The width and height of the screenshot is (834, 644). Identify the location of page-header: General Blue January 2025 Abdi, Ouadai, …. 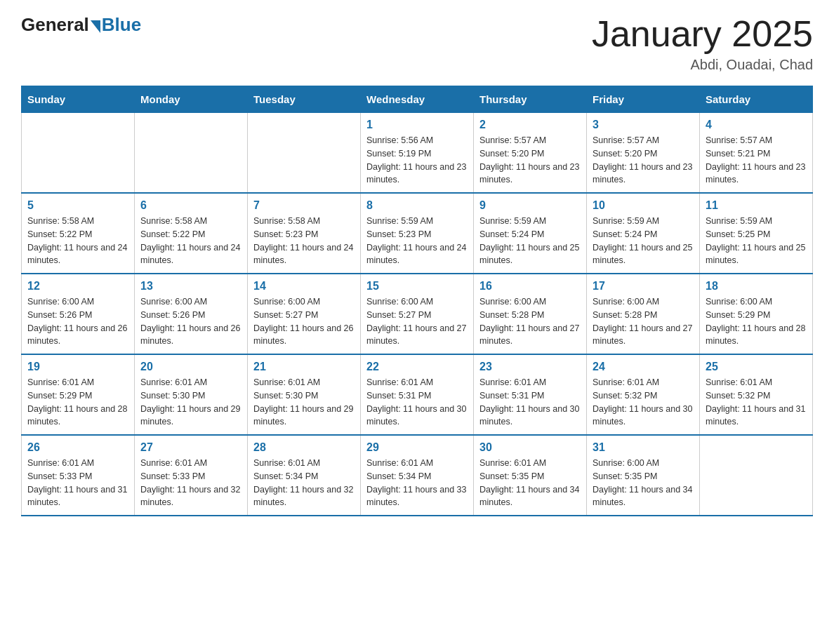
(417, 43).